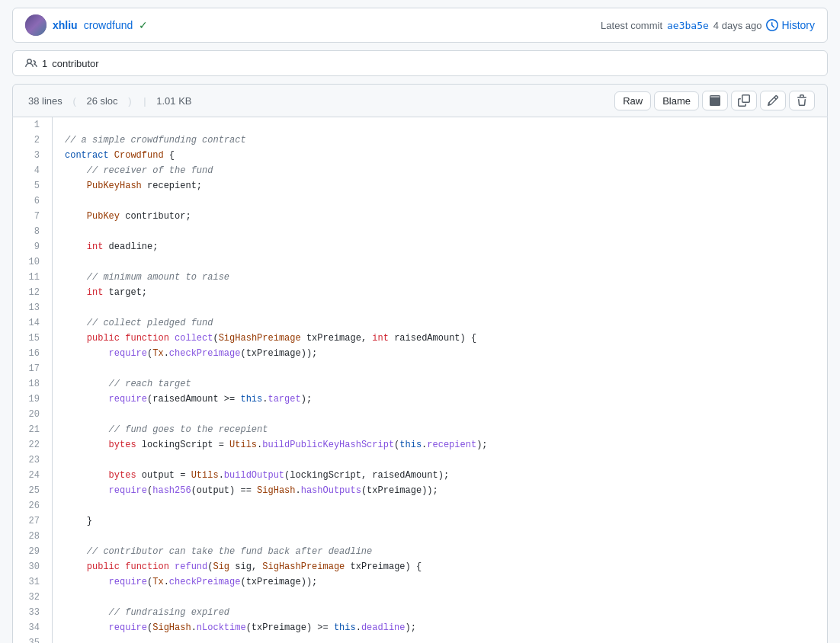  I want to click on line-code: PubKey contributor;, so click(440, 216).